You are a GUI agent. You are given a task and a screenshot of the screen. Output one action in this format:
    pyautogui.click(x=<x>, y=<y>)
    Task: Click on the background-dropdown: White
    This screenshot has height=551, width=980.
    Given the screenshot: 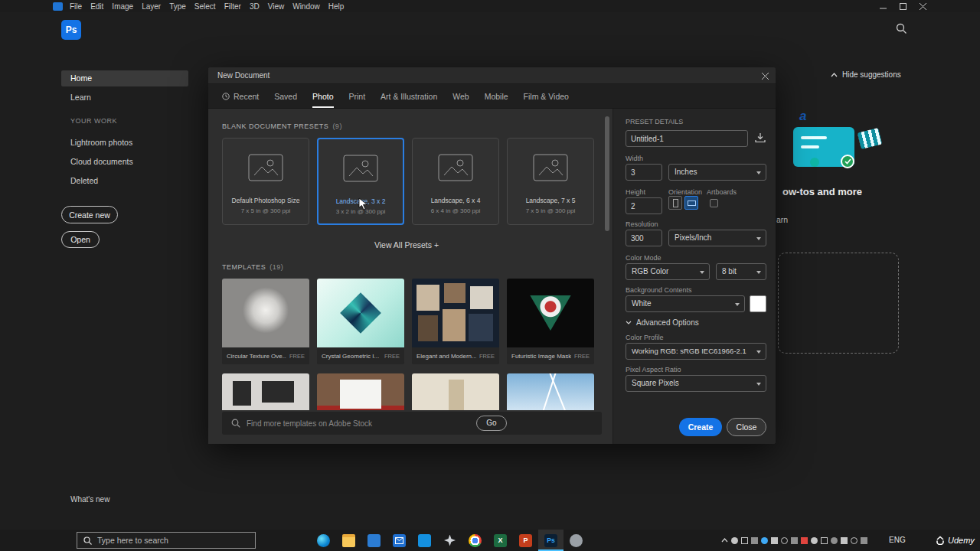 What is the action you would take?
    pyautogui.click(x=685, y=304)
    